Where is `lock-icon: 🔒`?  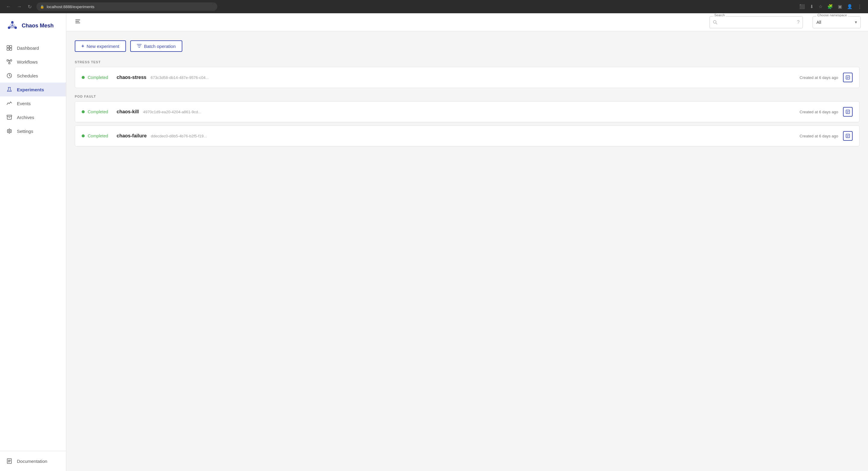 lock-icon: 🔒 is located at coordinates (42, 7).